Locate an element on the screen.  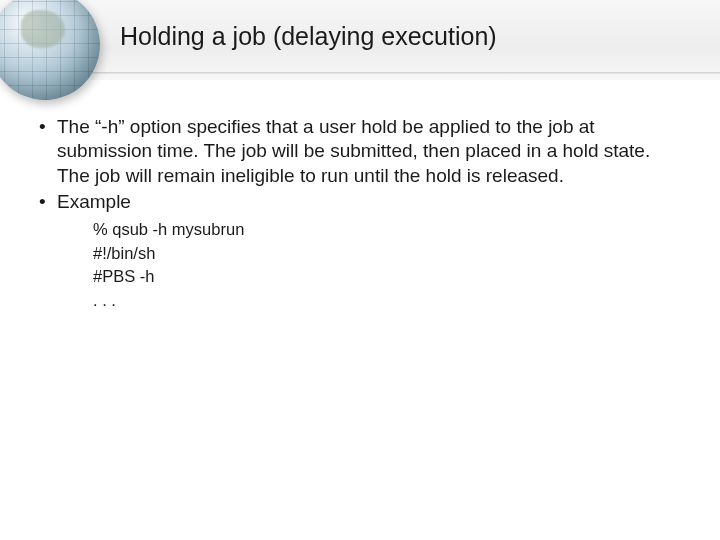
bullet-text: Example is located at coordinates (94, 202).